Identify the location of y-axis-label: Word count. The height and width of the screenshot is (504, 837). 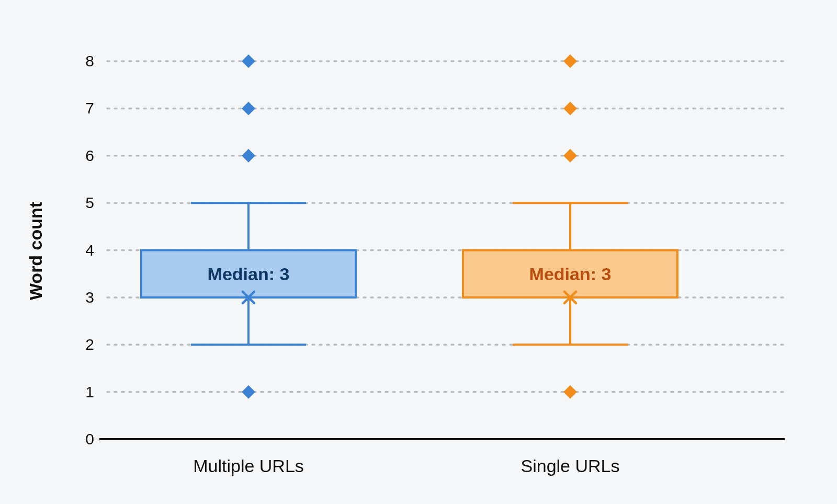
(36, 251).